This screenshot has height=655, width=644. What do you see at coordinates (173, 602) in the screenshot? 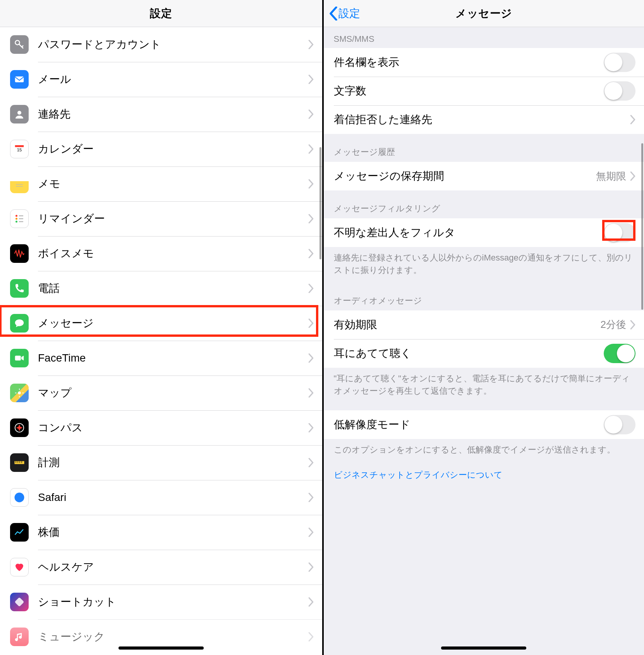
I see `settings-row-label: ショートカット` at bounding box center [173, 602].